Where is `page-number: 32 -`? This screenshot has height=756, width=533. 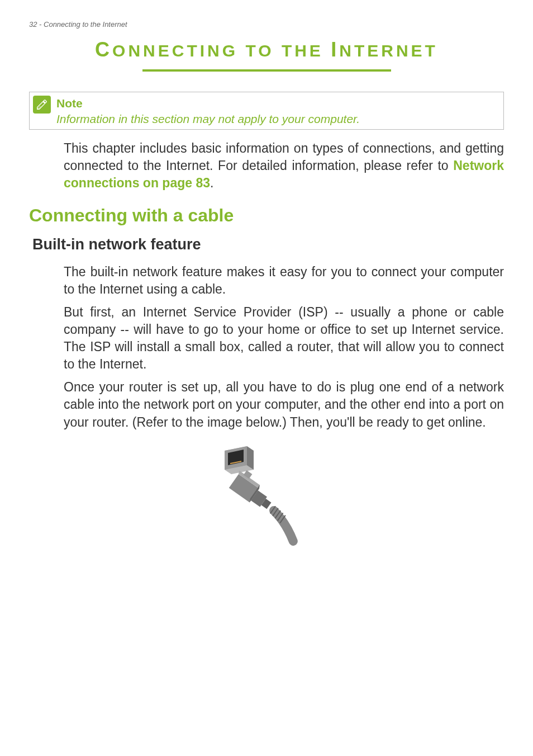
page-number: 32 - is located at coordinates (36, 25).